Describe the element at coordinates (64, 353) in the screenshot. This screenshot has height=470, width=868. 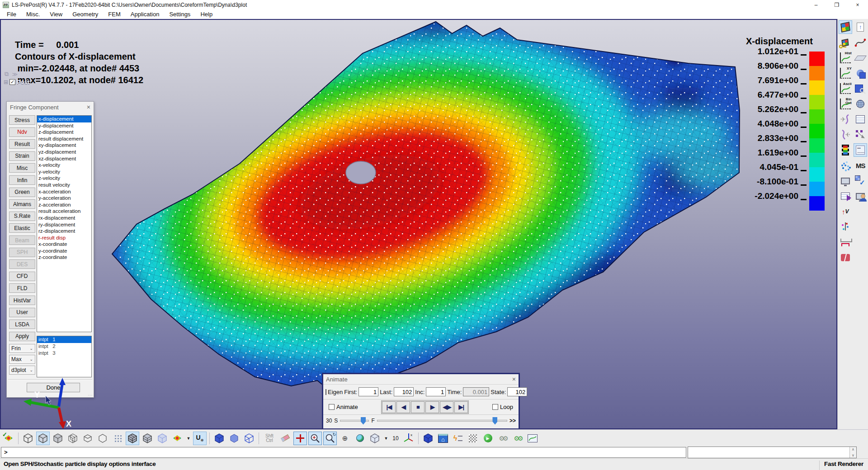
I see `intpt-list-item: intpt 3` at that location.